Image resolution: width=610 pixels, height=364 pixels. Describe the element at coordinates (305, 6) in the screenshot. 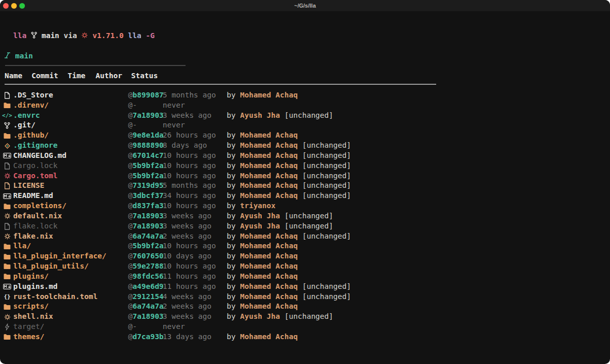

I see `titlebar: ~/G/s/lla` at that location.